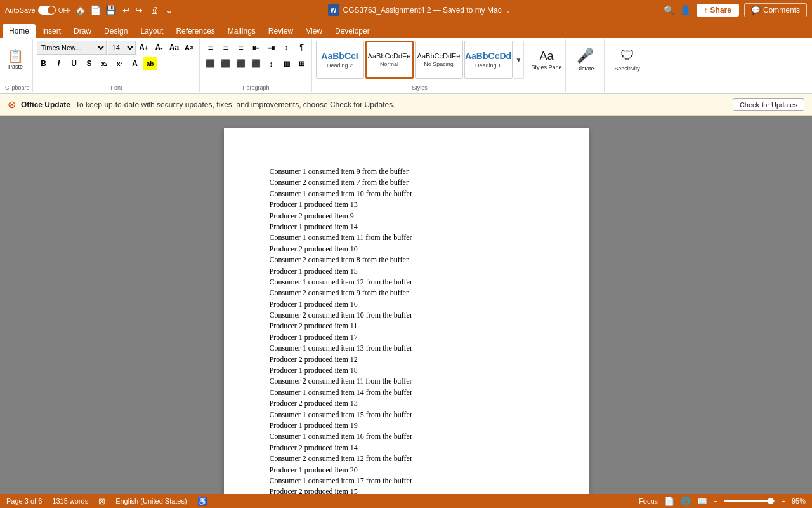 The image size is (812, 508). I want to click on bullets-button: ≡, so click(211, 48).